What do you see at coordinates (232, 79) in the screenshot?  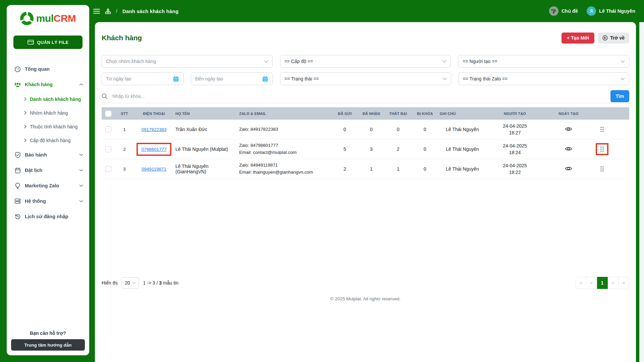 I see `date-to-input: Đến ngày tạo` at bounding box center [232, 79].